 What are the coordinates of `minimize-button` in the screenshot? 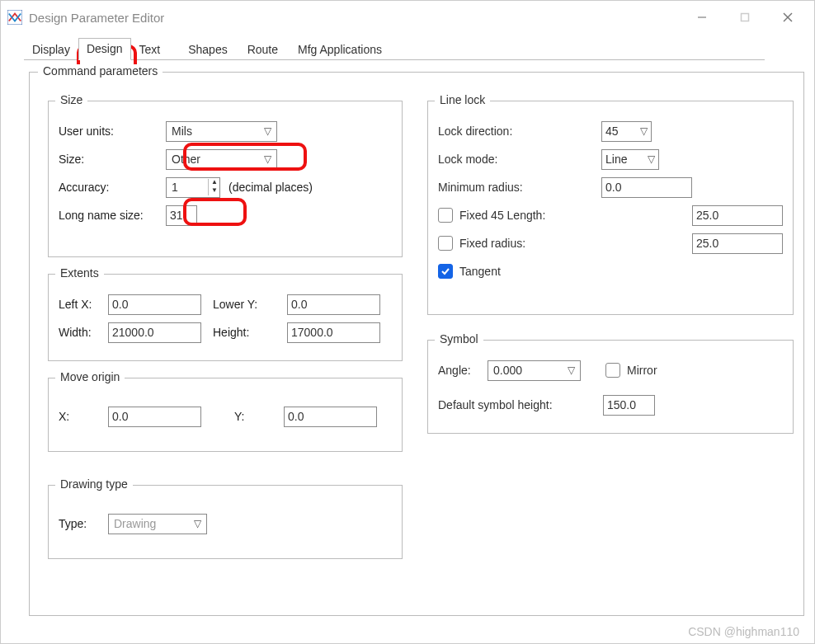 It's located at (702, 17).